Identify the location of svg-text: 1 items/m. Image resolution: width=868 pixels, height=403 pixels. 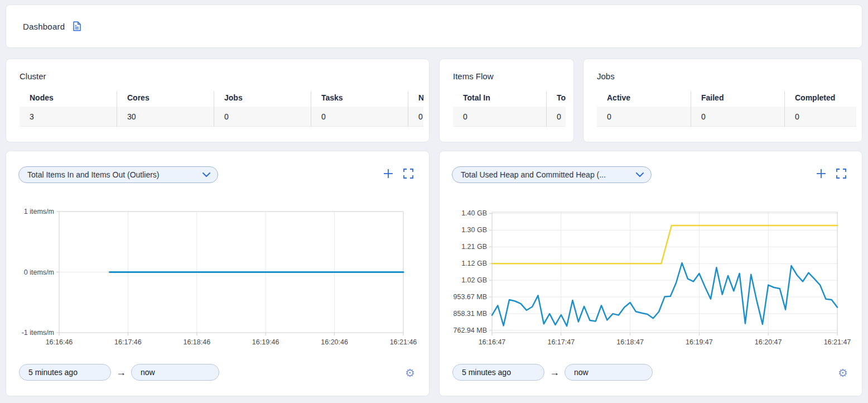
(39, 212).